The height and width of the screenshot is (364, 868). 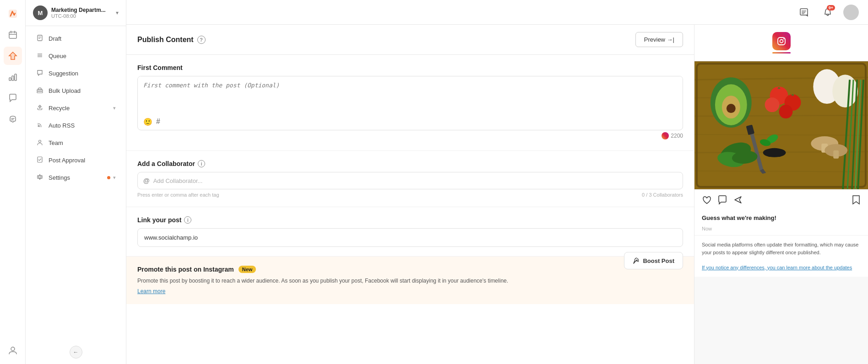 I want to click on sidebar-item-queue: Queue, so click(x=76, y=56).